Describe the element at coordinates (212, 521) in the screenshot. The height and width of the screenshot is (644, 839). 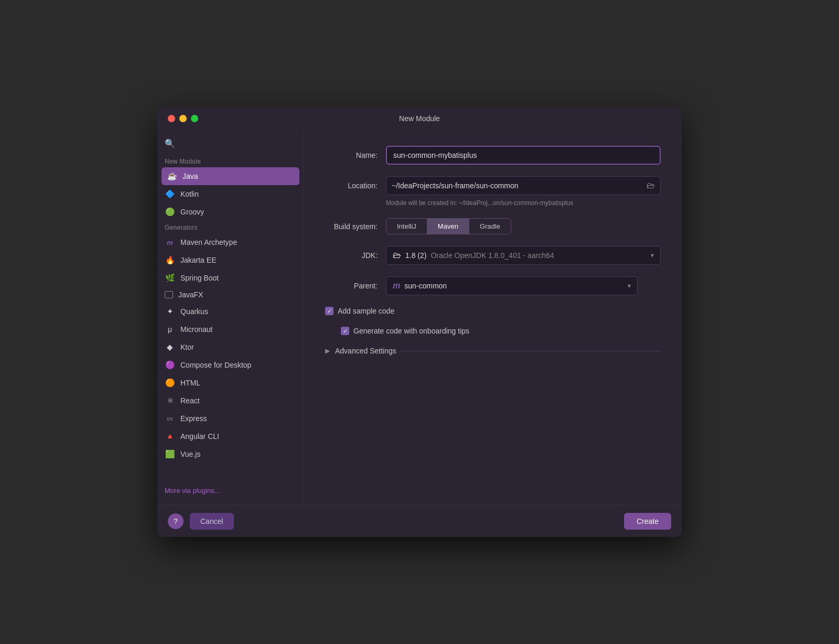
I see `cancel-button: Cancel` at that location.